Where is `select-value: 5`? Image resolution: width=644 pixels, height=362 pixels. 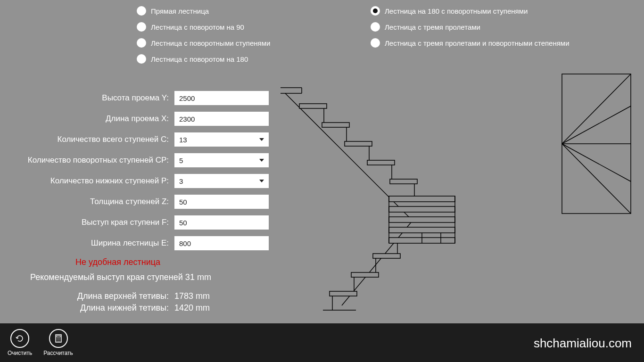 select-value: 5 is located at coordinates (181, 160).